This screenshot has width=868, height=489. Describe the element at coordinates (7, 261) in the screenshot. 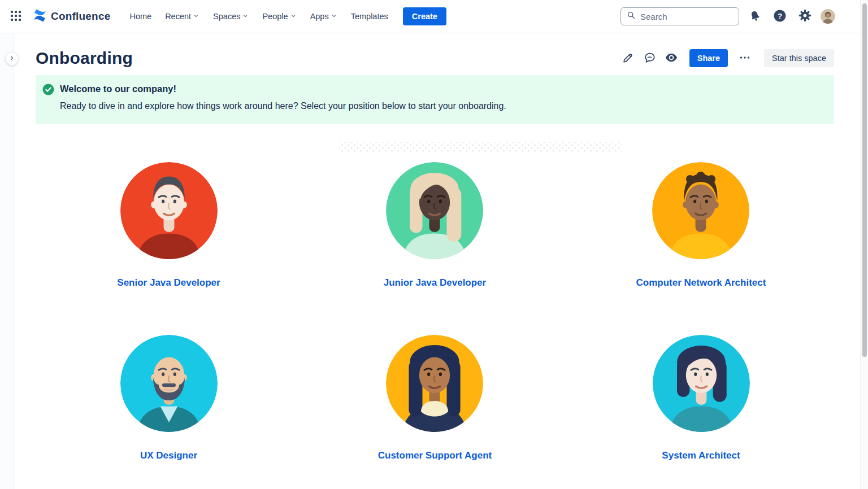

I see `sidebar-collapsed-rail` at that location.